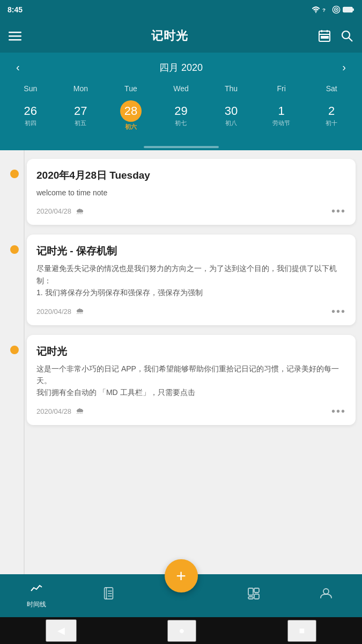  Describe the element at coordinates (181, 576) in the screenshot. I see `fab-container: +` at that location.